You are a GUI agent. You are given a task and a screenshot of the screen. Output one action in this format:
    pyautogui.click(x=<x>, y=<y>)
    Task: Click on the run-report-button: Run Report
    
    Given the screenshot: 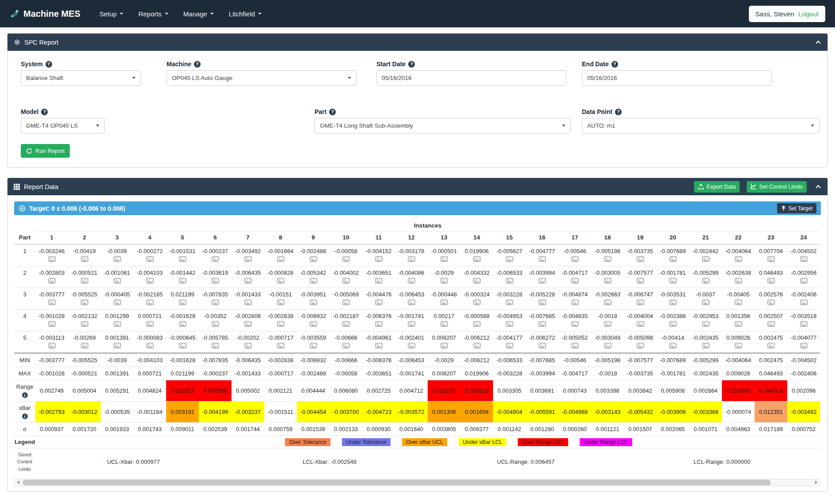 What is the action you would take?
    pyautogui.click(x=45, y=151)
    